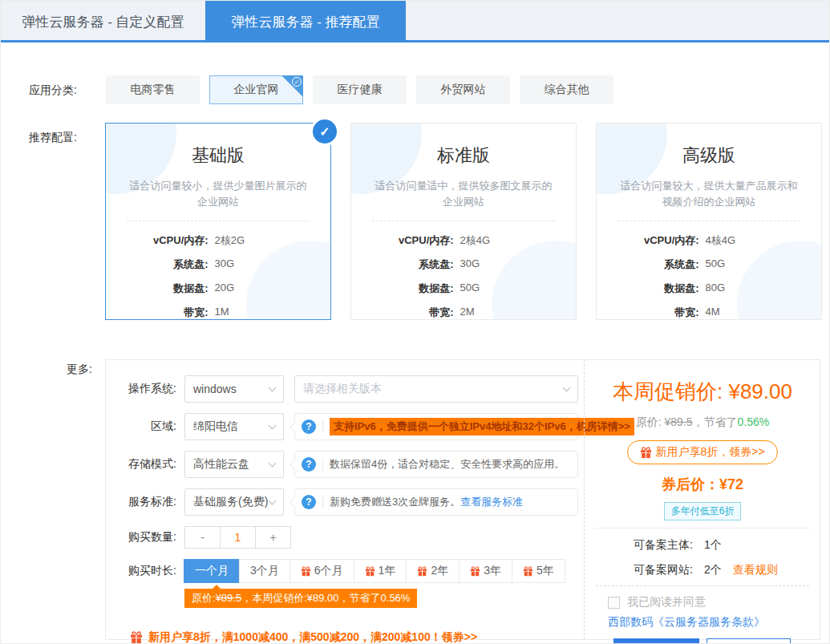 This screenshot has height=644, width=830. What do you see at coordinates (212, 571) in the screenshot?
I see `duration-1month: 一个月` at bounding box center [212, 571].